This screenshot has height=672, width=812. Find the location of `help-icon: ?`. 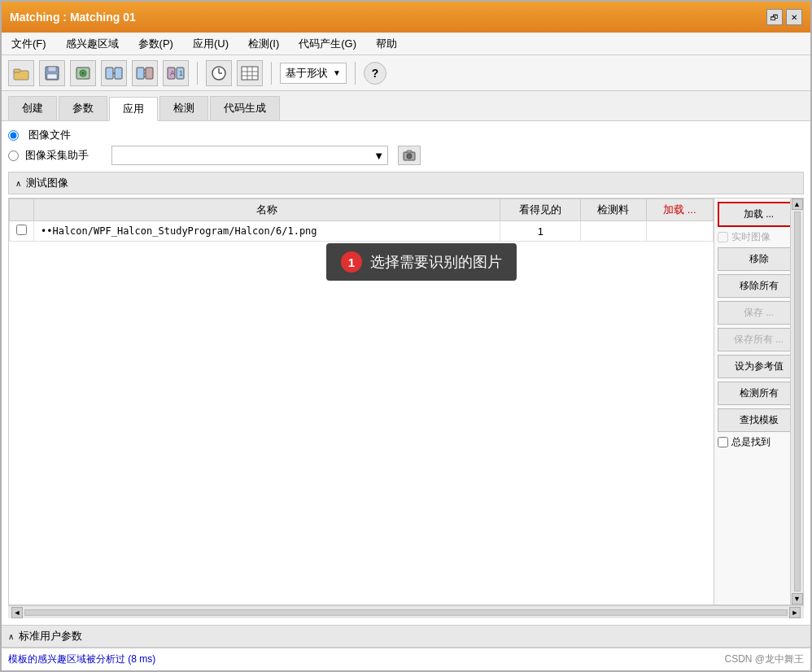

help-icon: ? is located at coordinates (376, 73).